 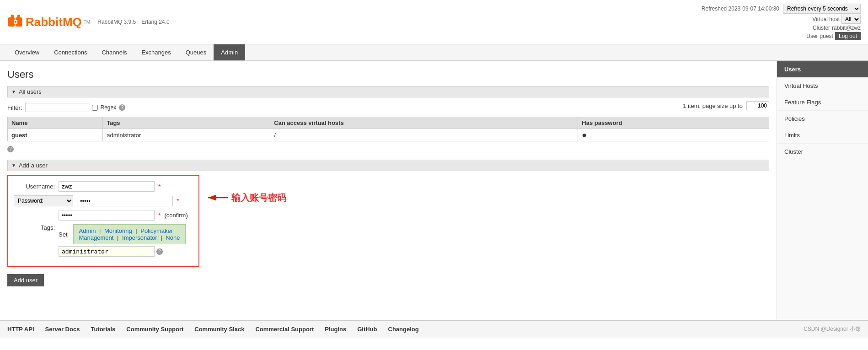 I want to click on annotation: 输入账号密码, so click(x=245, y=198).